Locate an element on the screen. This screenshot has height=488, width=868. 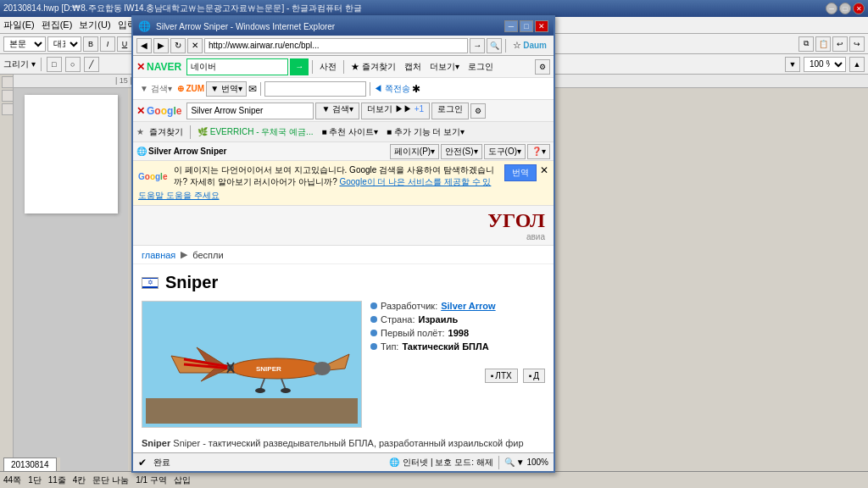
naver-settings-button: ⚙ is located at coordinates (542, 67).